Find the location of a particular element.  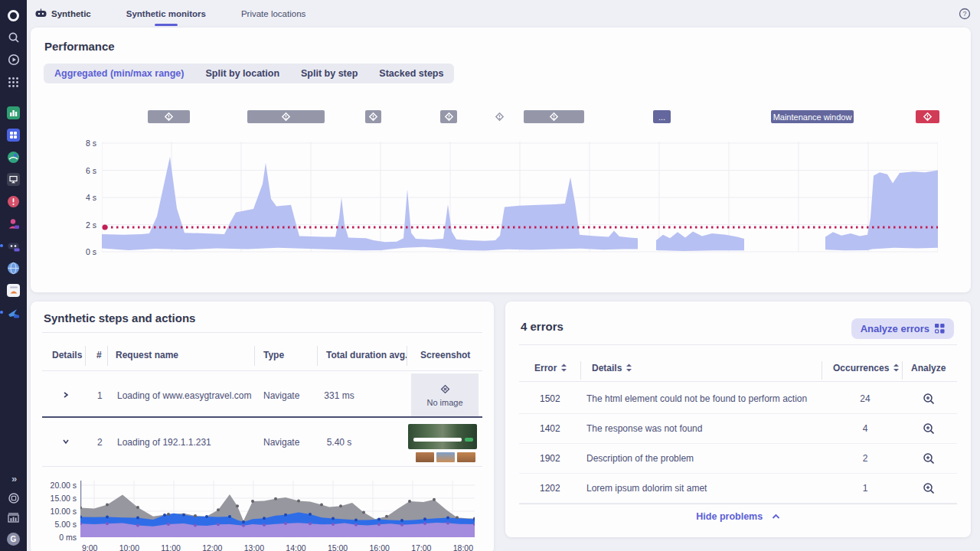

chart-view-tabs: Aggregated (min/max range) Split by loca… is located at coordinates (249, 73).